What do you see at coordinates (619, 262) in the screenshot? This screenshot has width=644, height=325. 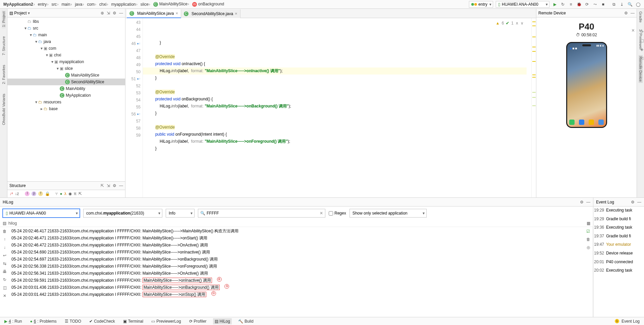 I see `eventlog-list: 19:29Executing task19:29Gradle build fi1…` at bounding box center [619, 262].